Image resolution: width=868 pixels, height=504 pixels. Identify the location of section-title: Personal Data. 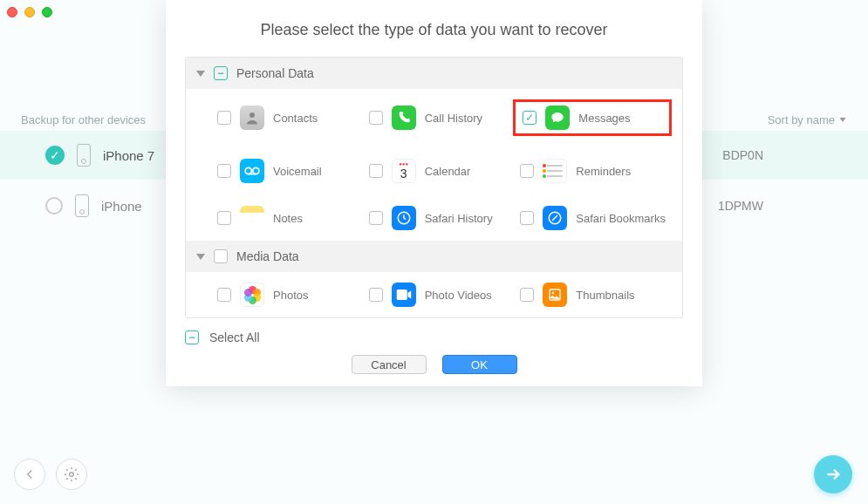
(276, 73).